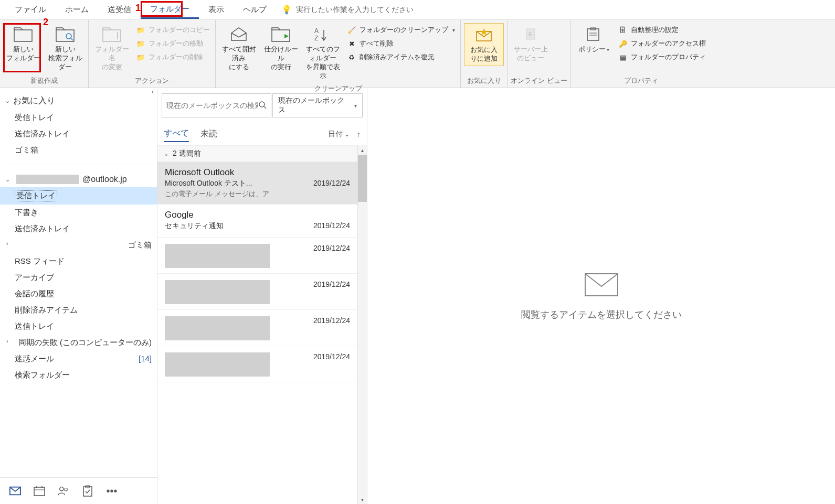 This screenshot has width=835, height=504. Describe the element at coordinates (44, 53) in the screenshot. I see `ribbon-group-new: 新しい フォルダー 新しい 検索フォルダー 新規作成` at that location.